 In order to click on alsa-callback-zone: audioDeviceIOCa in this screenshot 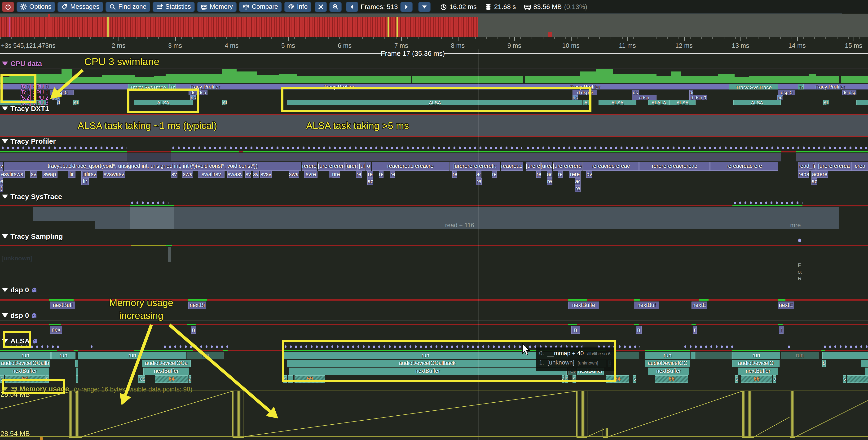, I will do `click(166, 363)`.